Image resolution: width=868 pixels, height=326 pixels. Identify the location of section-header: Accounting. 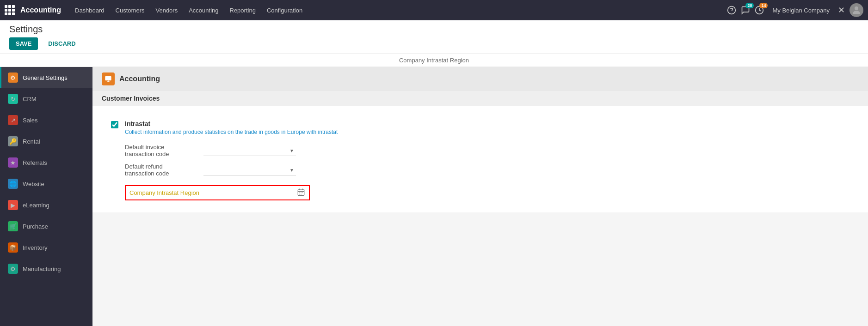
(480, 79).